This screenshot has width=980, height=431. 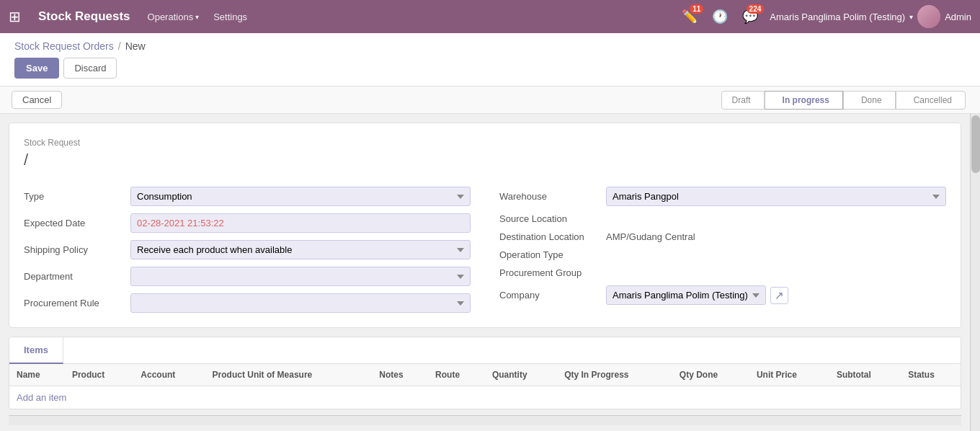 What do you see at coordinates (490, 72) in the screenshot?
I see `action-buttons: Save Discard` at bounding box center [490, 72].